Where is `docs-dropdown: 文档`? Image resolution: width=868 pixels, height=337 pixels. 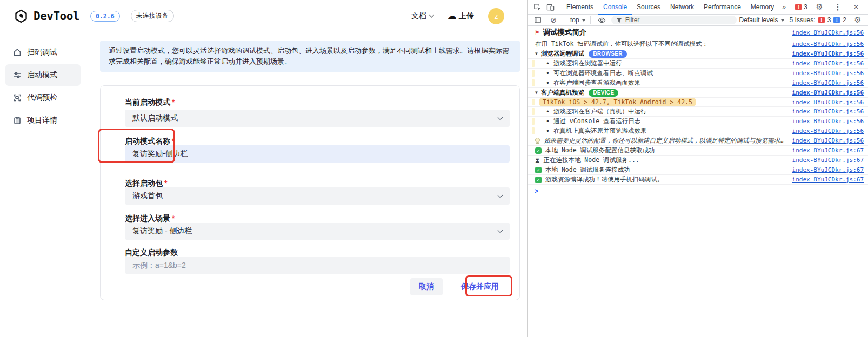 docs-dropdown: 文档 is located at coordinates (423, 16).